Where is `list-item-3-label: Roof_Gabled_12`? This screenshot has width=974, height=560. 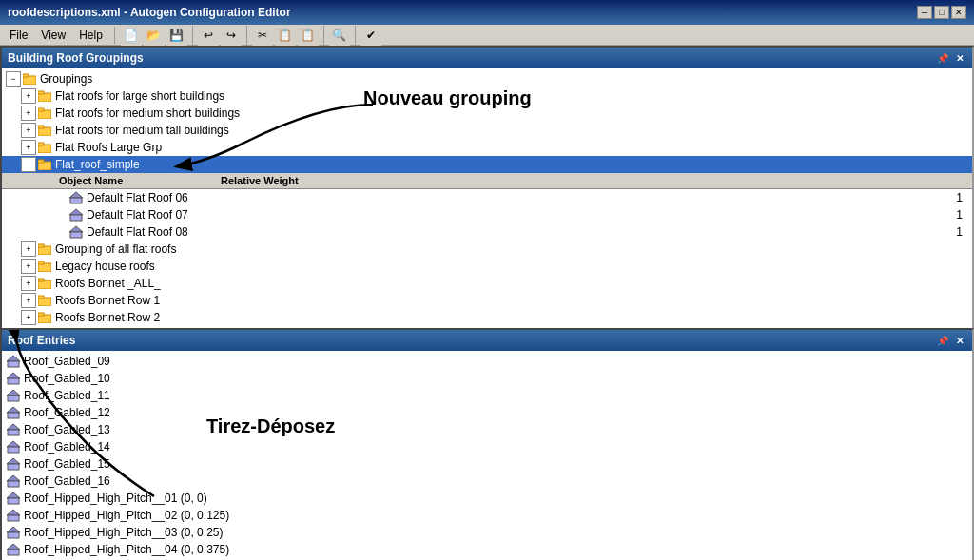 list-item-3-label: Roof_Gabled_12 is located at coordinates (67, 413).